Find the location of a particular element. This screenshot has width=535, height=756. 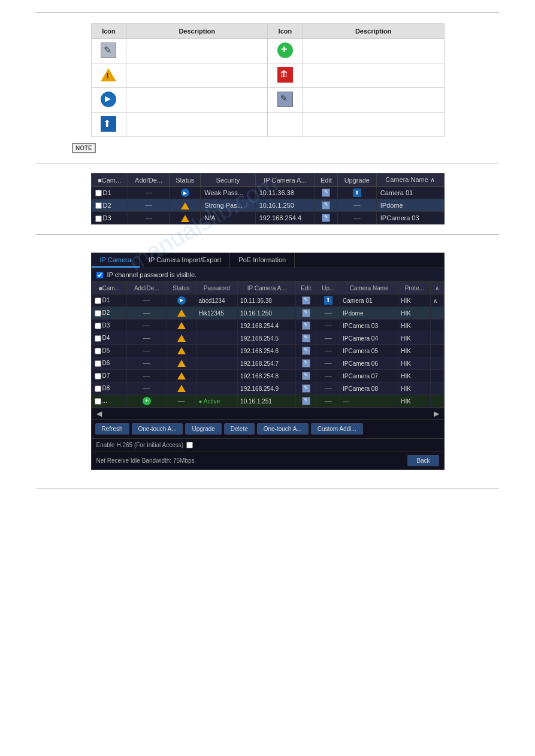

back-button: Back is located at coordinates (423, 461).